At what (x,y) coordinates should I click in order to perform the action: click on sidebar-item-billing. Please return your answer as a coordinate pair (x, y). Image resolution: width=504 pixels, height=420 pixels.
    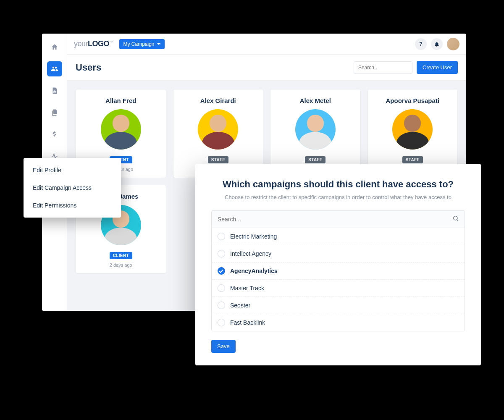
    Looking at the image, I should click on (55, 134).